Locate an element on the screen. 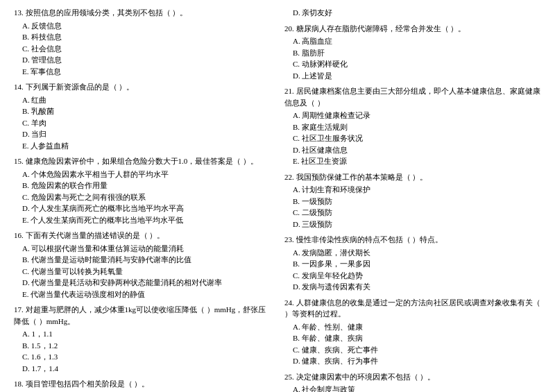 The height and width of the screenshot is (392, 555). option-item: A. 高脂血症 is located at coordinates (413, 42).